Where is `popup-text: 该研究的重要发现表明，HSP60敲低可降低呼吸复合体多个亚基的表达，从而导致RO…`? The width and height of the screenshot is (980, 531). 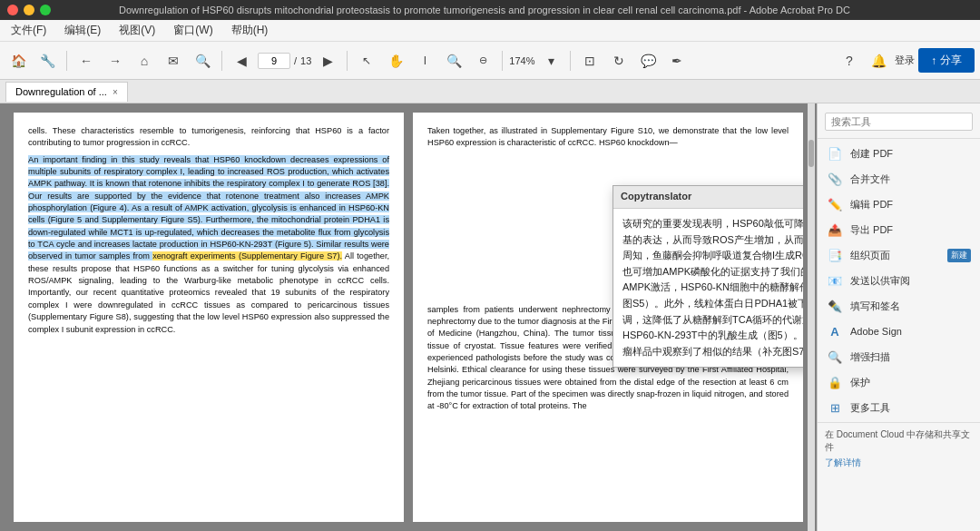
popup-text: 该研究的重要发现表明，HSP60敲低可降低呼吸复合体多个亚基的表达，从而导致RO… is located at coordinates (713, 287).